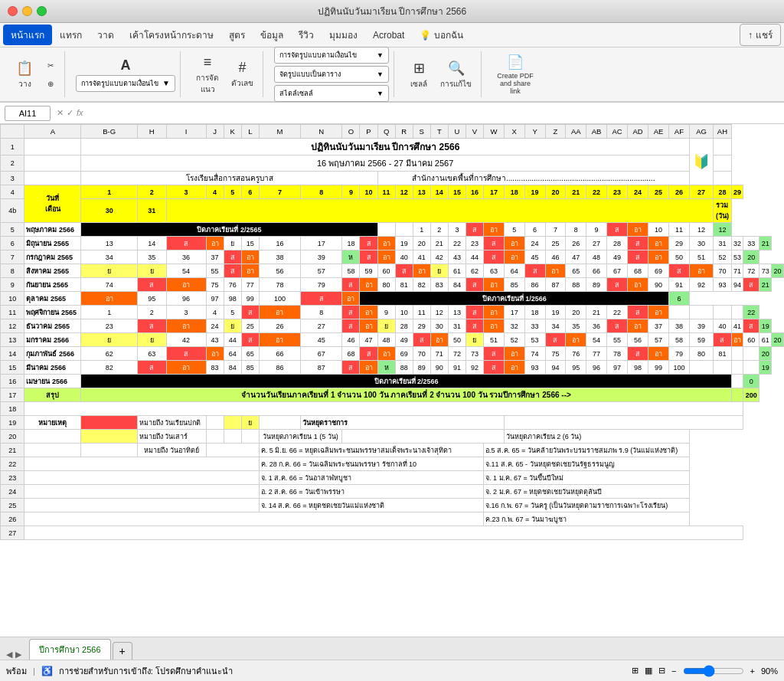 This screenshot has width=784, height=681. Describe the element at coordinates (9, 654) in the screenshot. I see `prev-sheet-icon: ◀` at that location.